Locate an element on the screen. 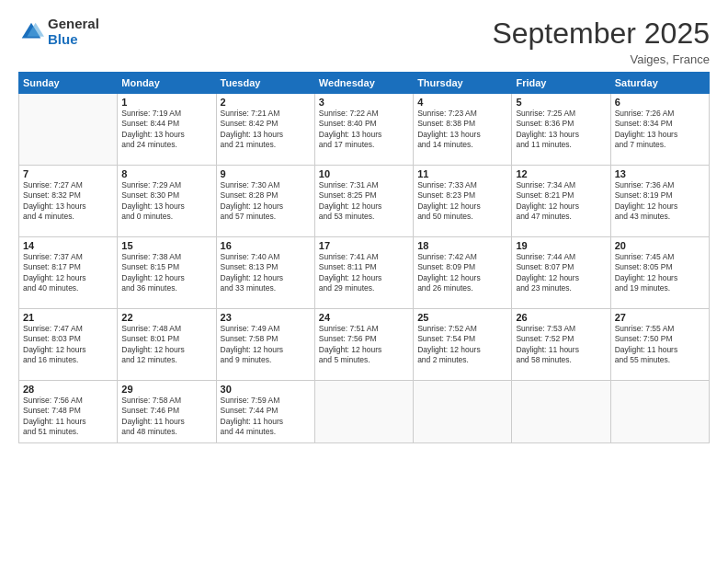  logo: General Blue is located at coordinates (59, 31).